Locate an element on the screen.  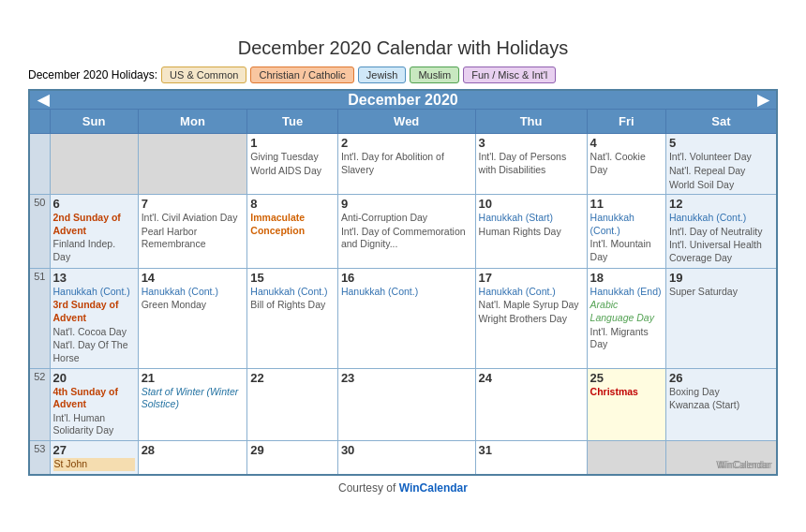
day-cell-9: 9 Anti-Corruption Day Int'l. Day of Comm… is located at coordinates (407, 232).